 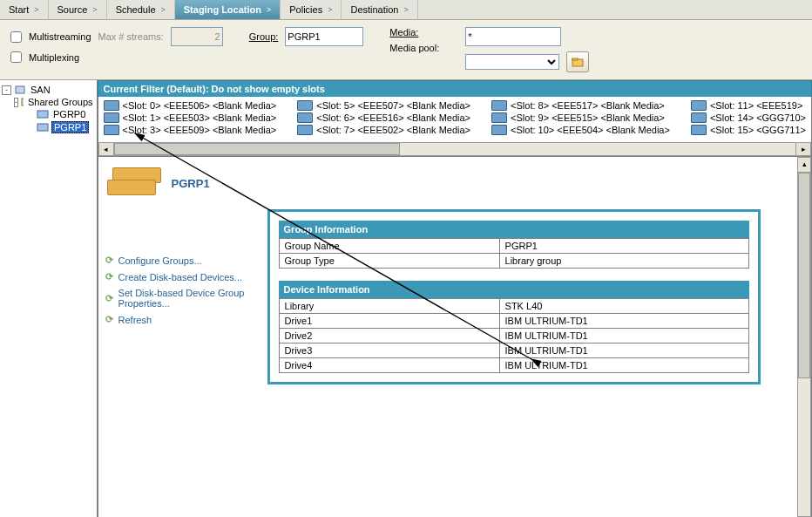 I want to click on tab-source: Source>, so click(x=78, y=10).